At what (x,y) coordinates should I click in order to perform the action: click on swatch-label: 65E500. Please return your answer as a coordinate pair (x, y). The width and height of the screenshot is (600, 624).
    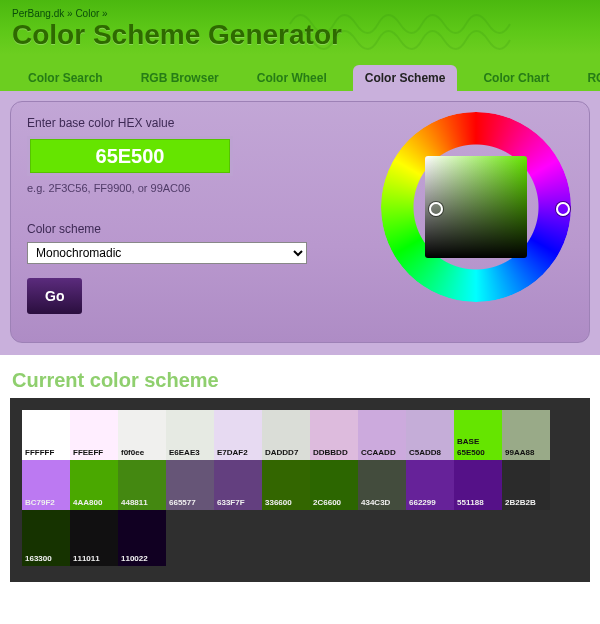
    Looking at the image, I should click on (471, 452).